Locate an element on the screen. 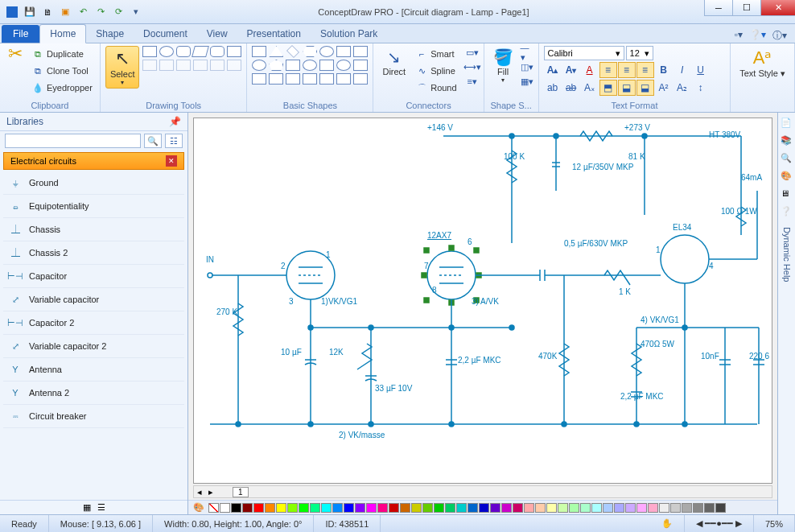  lib-item-var-capacitor: ⤢Variable capacitor is located at coordinates (93, 299).